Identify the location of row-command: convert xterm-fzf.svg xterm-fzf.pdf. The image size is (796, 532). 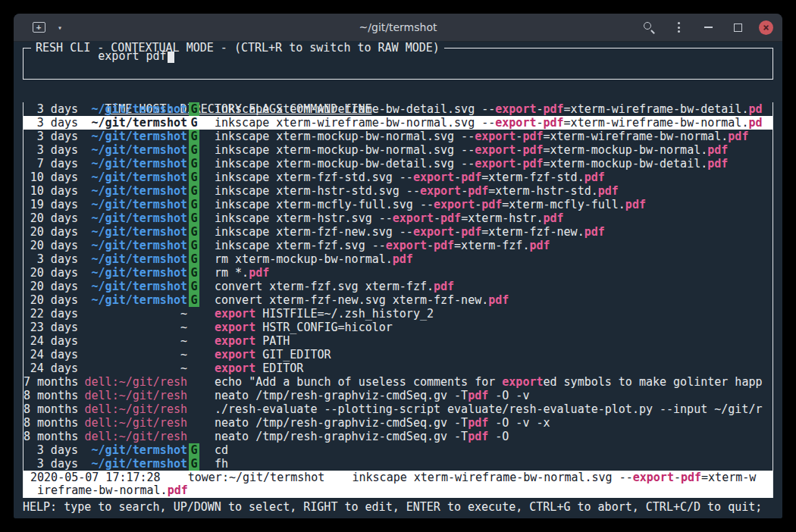
(487, 286).